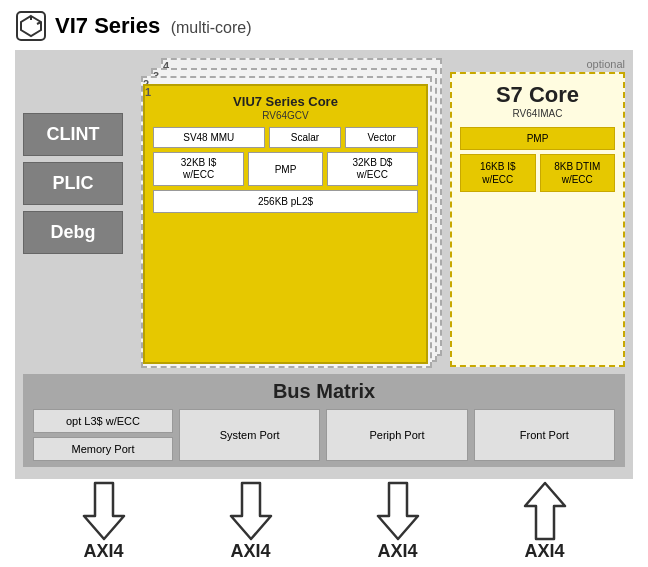 This screenshot has height=567, width=648. What do you see at coordinates (198, 169) in the screenshot?
I see `icache-box: 32KB I$w/ECC` at bounding box center [198, 169].